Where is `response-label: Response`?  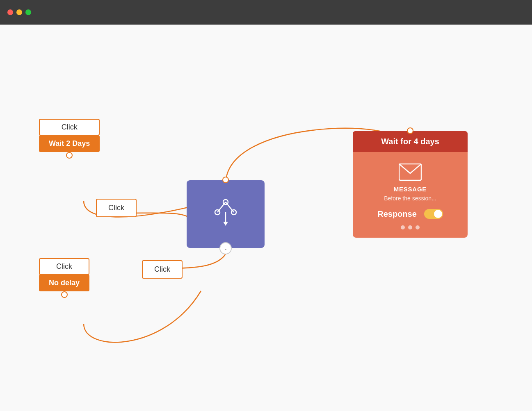
response-label: Response is located at coordinates (397, 214).